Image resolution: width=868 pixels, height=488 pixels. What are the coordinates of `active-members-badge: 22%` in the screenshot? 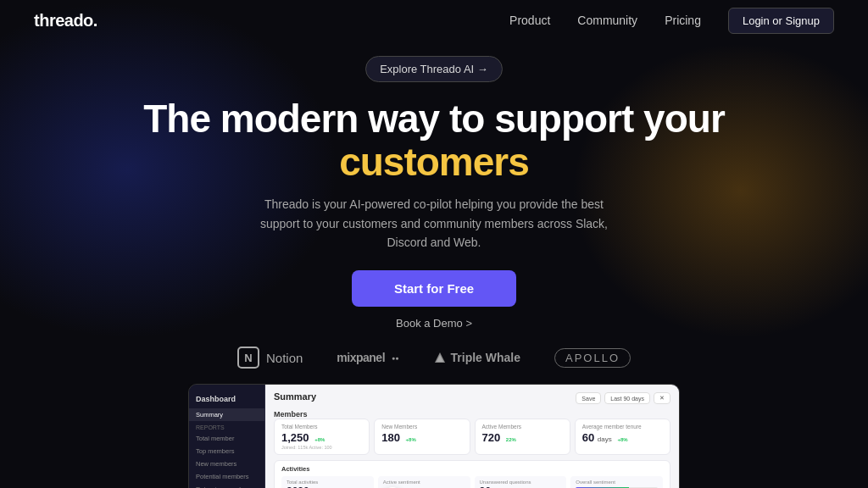 It's located at (511, 440).